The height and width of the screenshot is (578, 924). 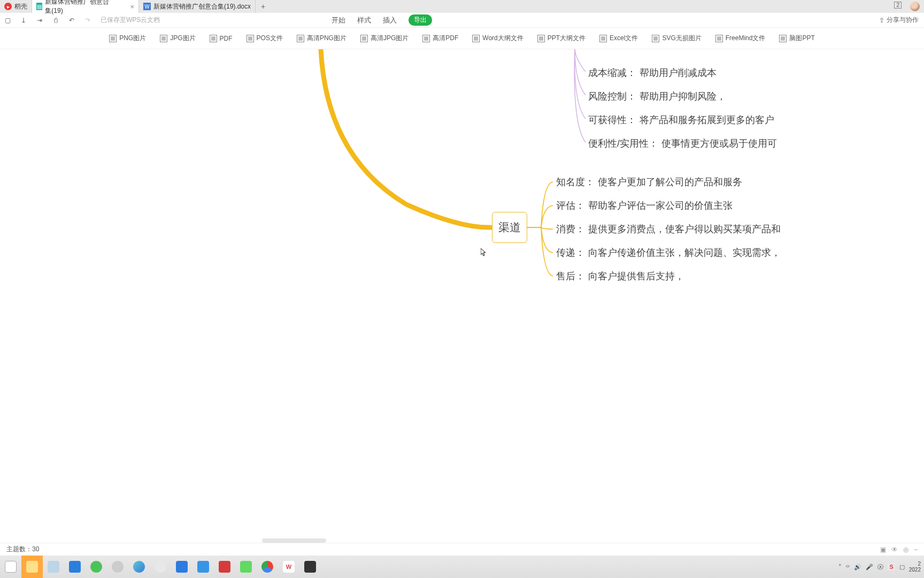 I want to click on format-mindppt: 脑图PPT, so click(x=797, y=39).